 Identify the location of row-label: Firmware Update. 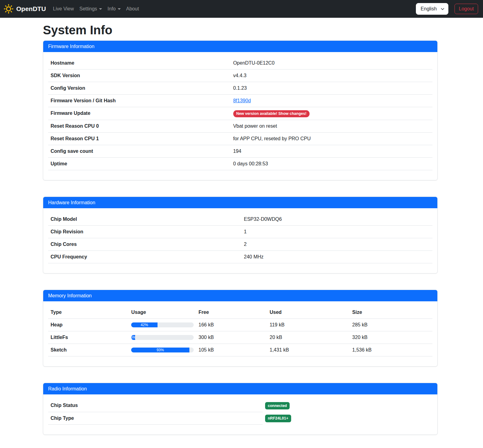
(139, 114).